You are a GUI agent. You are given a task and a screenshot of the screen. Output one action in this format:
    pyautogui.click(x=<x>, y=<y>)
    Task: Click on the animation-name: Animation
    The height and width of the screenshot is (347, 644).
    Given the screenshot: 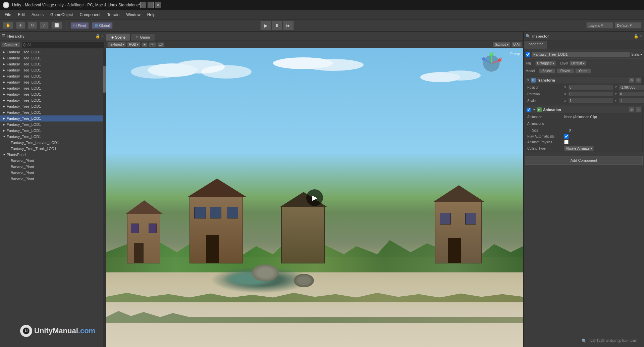 What is the action you would take?
    pyautogui.click(x=585, y=110)
    